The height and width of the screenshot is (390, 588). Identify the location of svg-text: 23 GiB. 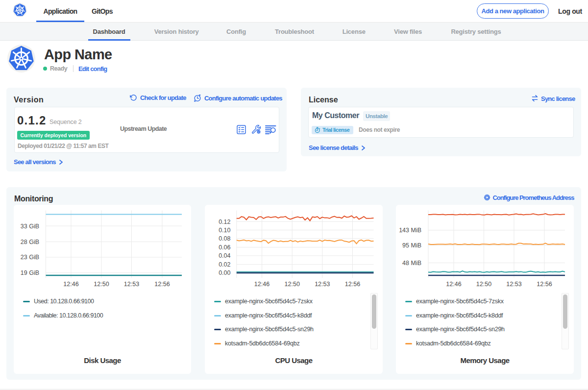
(30, 257).